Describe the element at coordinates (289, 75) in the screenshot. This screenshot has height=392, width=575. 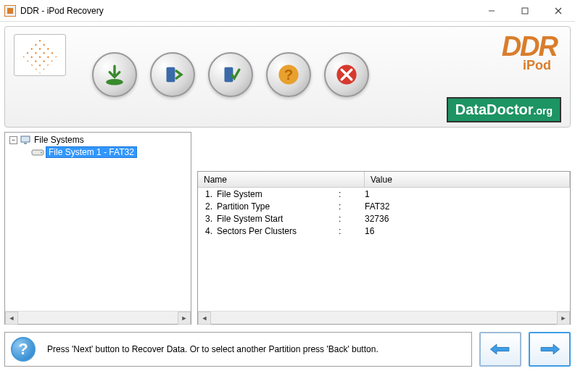
I see `help-button: ?` at that location.